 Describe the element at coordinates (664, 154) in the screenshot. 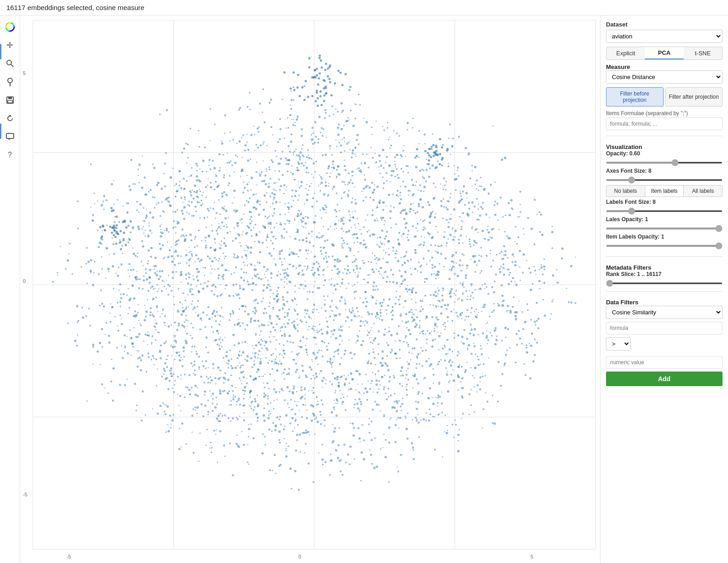

I see `opacity-label: Opacity: 0.60` at that location.